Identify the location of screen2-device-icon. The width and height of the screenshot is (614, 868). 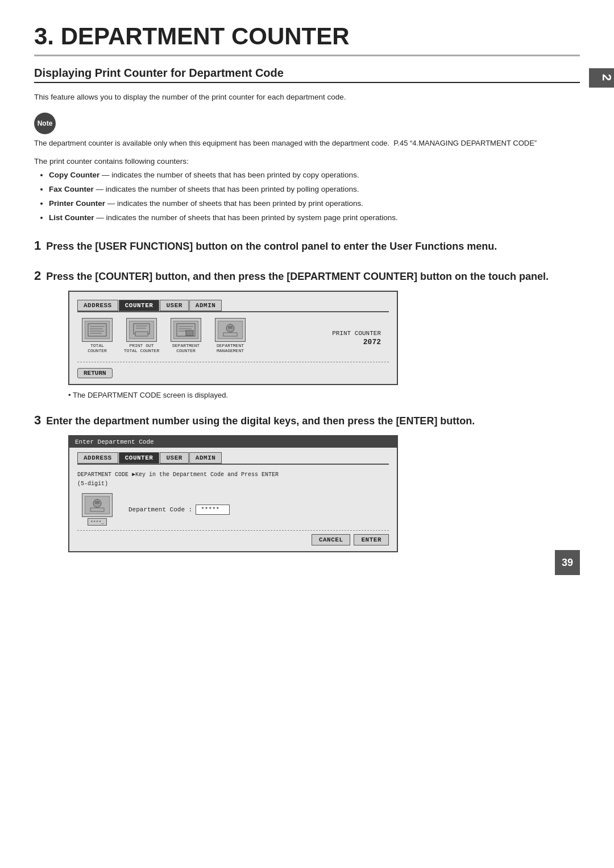
(97, 505).